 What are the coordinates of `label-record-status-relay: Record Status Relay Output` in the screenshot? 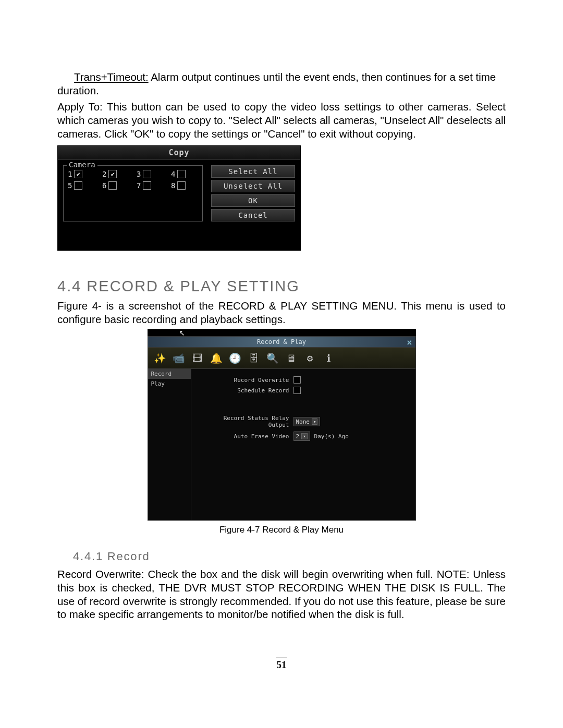 It's located at (245, 422).